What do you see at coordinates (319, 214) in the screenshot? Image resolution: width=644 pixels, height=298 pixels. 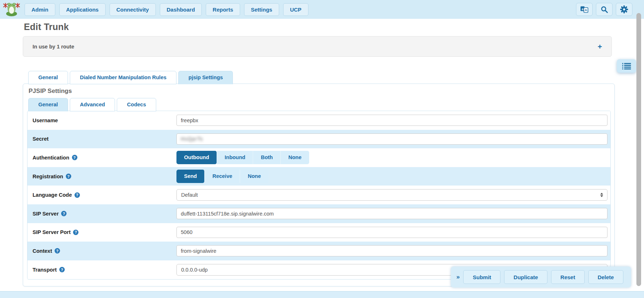 I see `form-row-sip-server: SIP Server ?` at bounding box center [319, 214].